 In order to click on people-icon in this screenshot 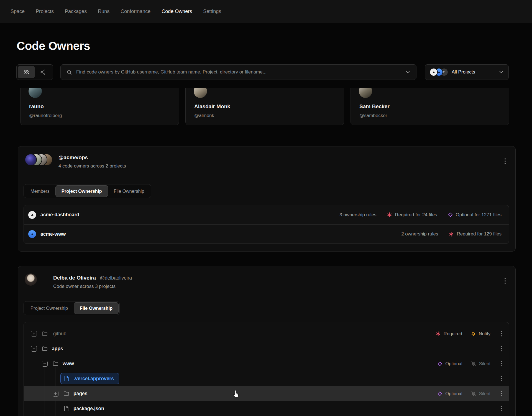, I will do `click(26, 72)`.